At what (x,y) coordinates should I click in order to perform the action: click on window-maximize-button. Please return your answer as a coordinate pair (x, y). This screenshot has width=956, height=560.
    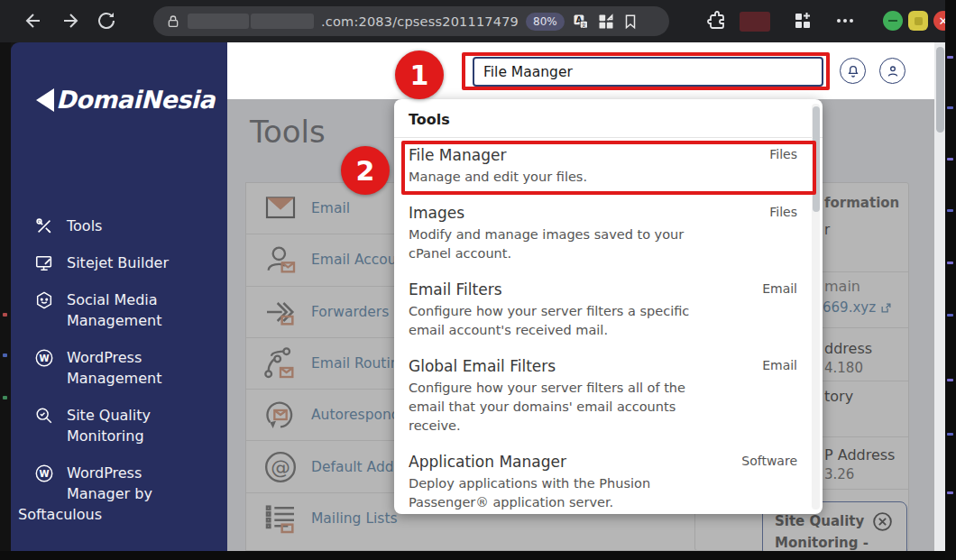
    Looking at the image, I should click on (918, 21).